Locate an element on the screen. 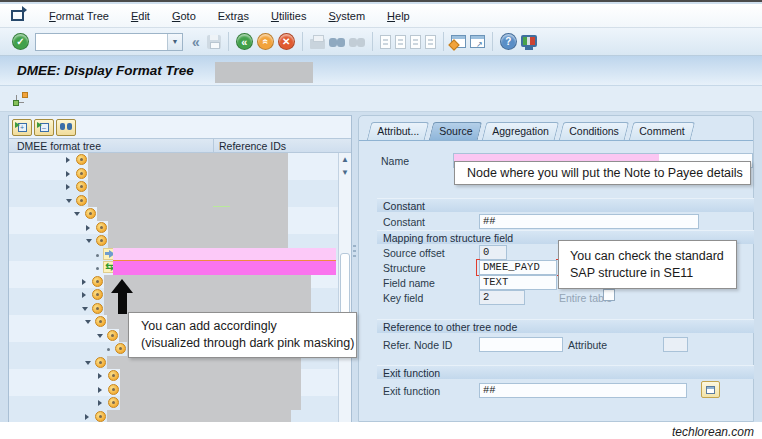  positions-icon is located at coordinates (20, 99).